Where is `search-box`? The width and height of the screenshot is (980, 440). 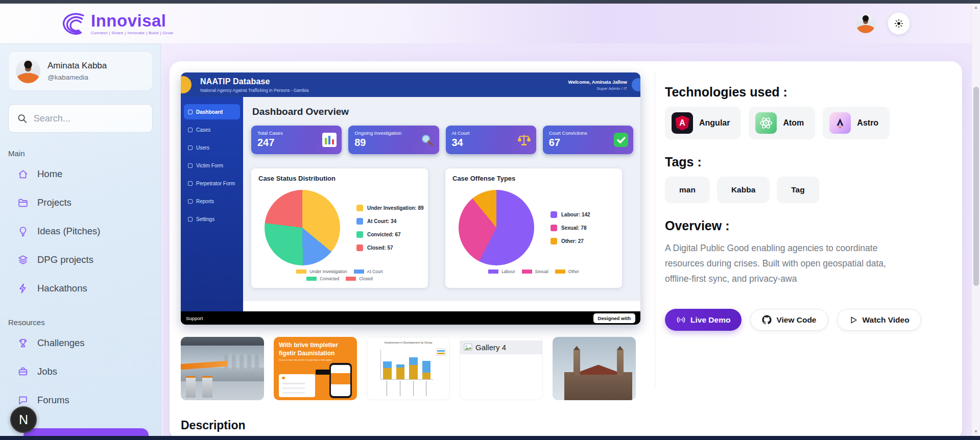
search-box is located at coordinates (81, 118).